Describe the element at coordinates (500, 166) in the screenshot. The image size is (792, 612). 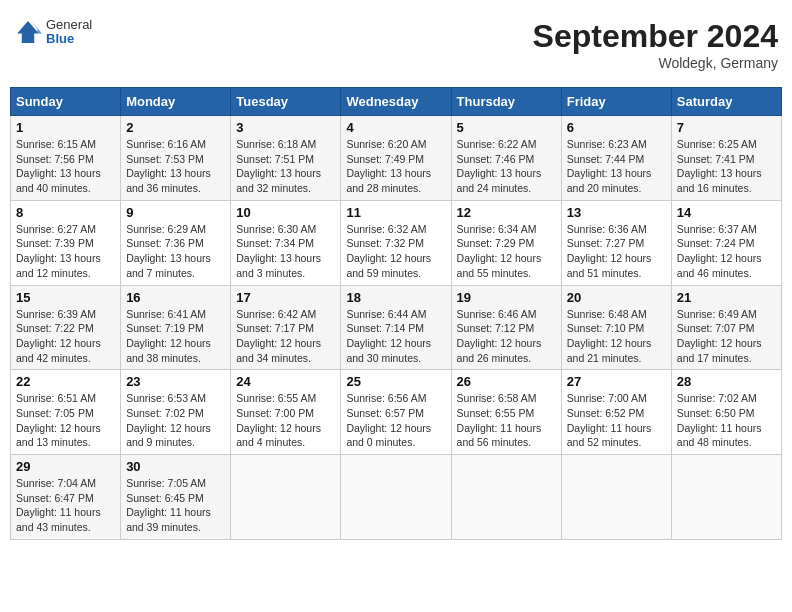
I see `day-info: Sunrise: 6:22 AMSunset: 7:46 PMDaylight:…` at that location.